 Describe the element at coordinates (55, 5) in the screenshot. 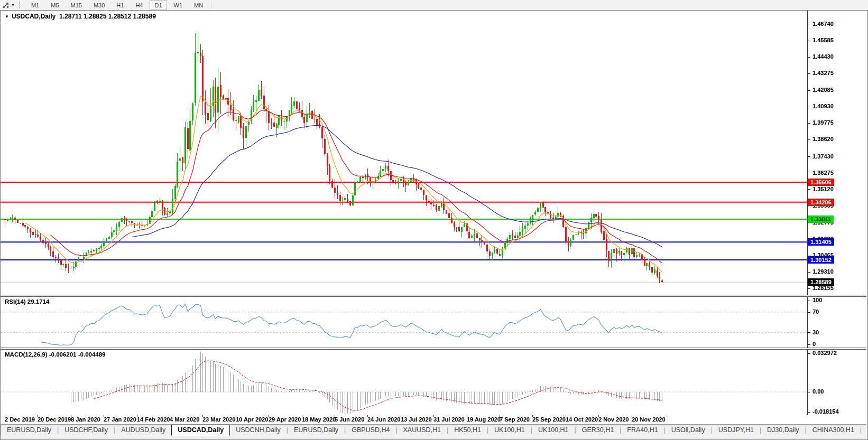

I see `timeframe-button-M5: M5` at that location.